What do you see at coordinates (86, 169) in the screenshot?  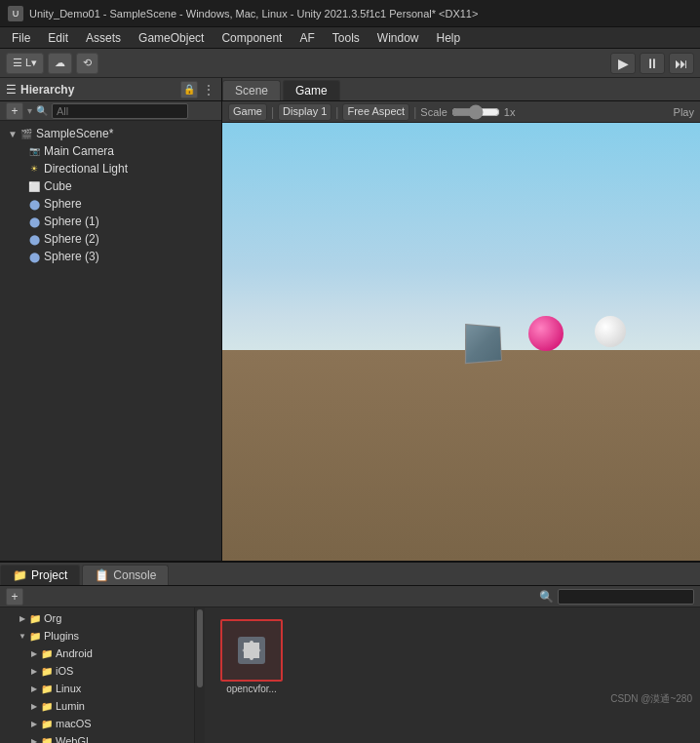 I see `tree-label-directionallight: Directional Light` at bounding box center [86, 169].